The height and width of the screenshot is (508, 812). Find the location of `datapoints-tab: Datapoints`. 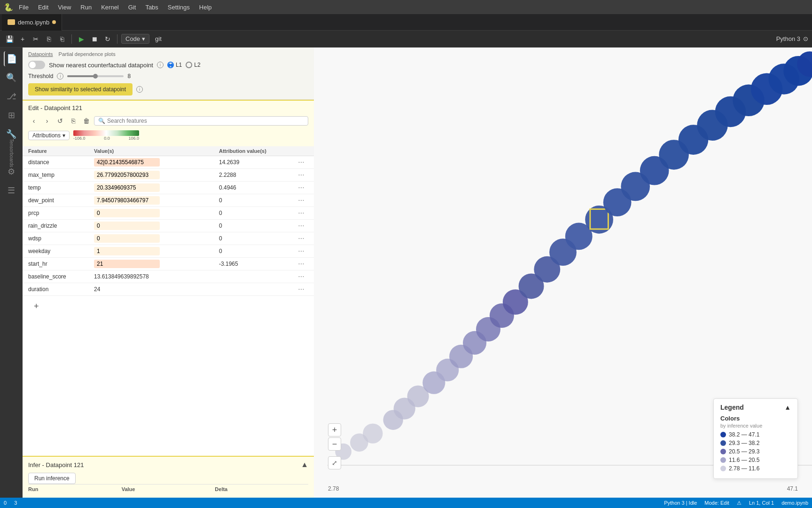

datapoints-tab: Datapoints is located at coordinates (40, 54).